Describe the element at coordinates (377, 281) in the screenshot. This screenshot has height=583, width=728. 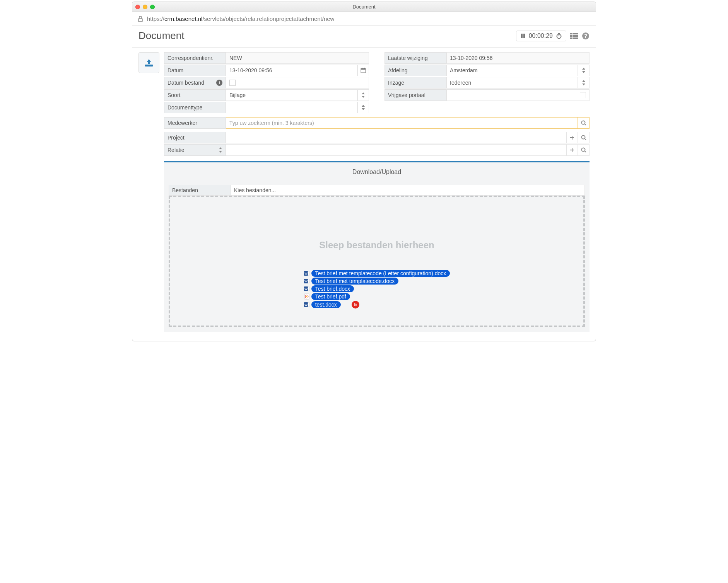
I see `file-item: WTest brief met templatecode.docx` at that location.